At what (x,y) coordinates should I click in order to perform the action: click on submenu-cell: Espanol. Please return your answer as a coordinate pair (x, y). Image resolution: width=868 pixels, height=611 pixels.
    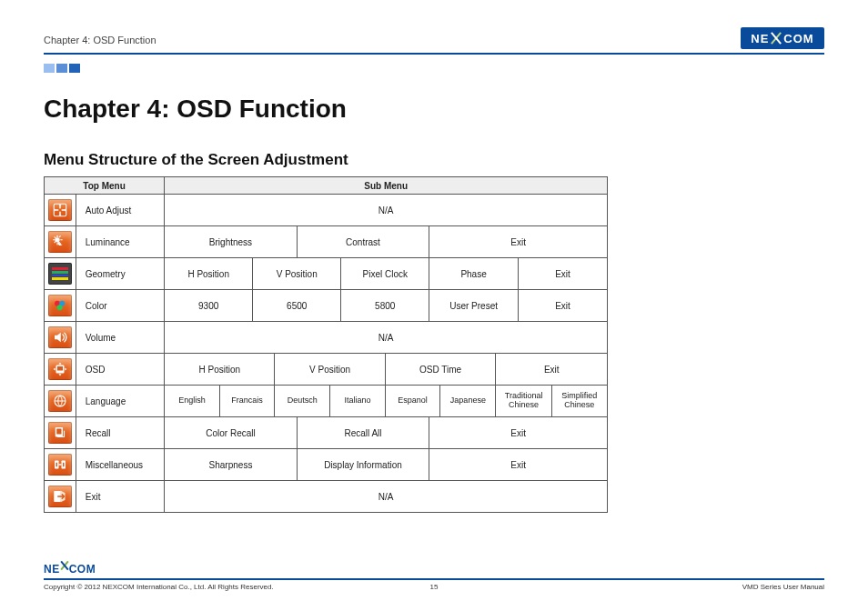
    Looking at the image, I should click on (413, 402).